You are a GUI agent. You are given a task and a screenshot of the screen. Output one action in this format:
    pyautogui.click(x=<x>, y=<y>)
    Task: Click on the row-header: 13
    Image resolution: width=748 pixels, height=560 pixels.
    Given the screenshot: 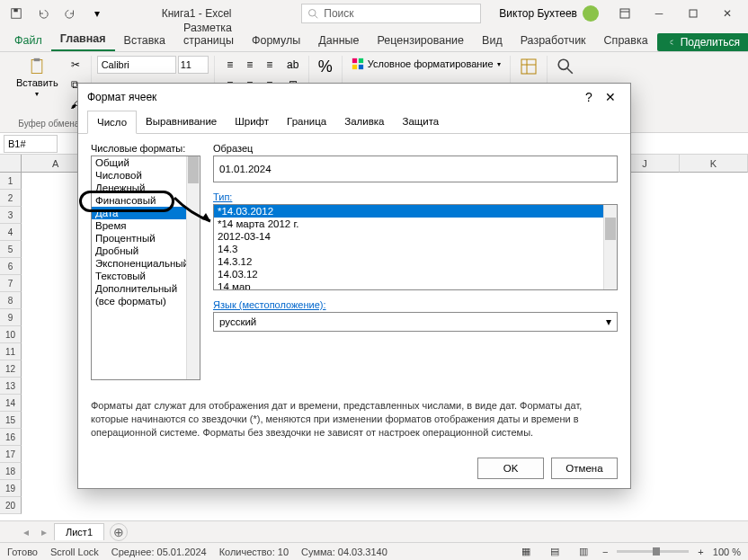 What is the action you would take?
    pyautogui.click(x=11, y=387)
    